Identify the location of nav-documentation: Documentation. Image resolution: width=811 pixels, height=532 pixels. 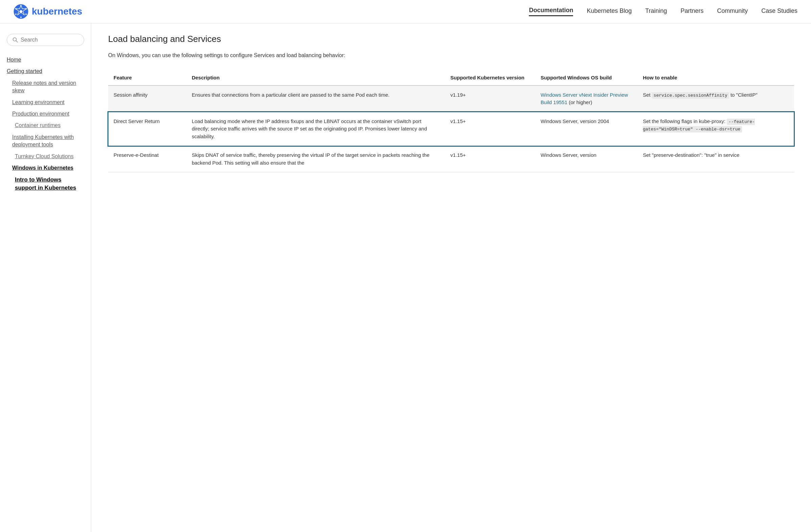
(551, 12).